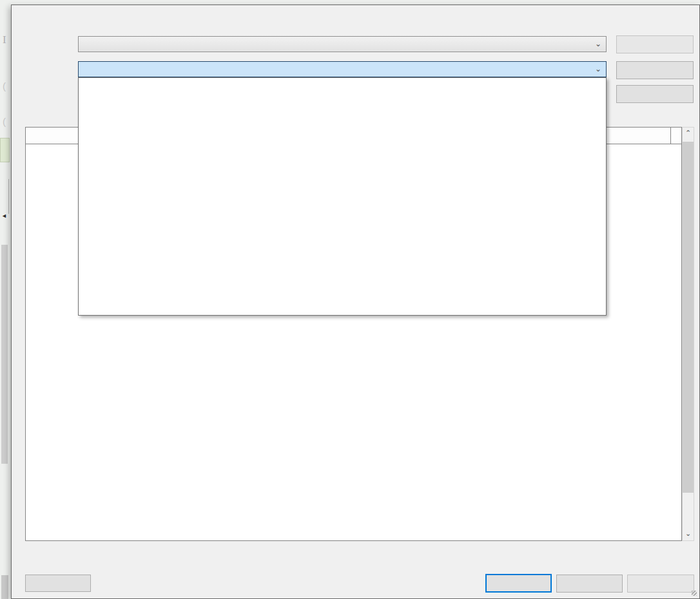 This screenshot has width=700, height=599. I want to click on background-scrollbar-end, so click(5, 587).